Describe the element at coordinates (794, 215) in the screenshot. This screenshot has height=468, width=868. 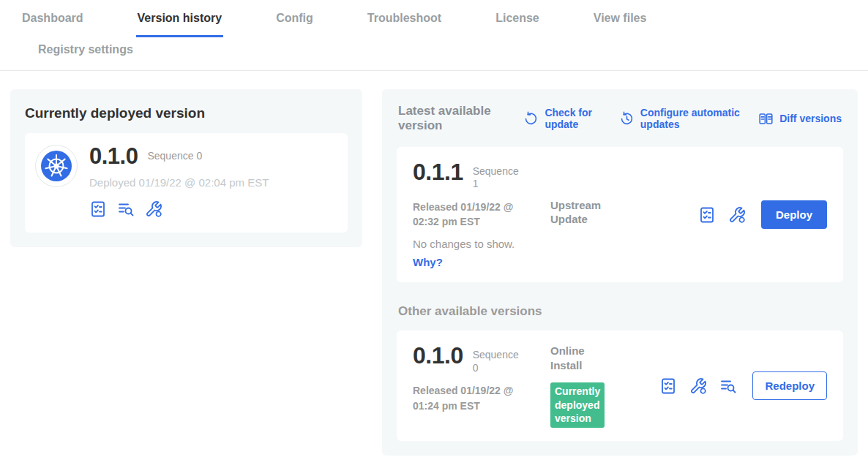
I see `deploy-button: Deploy` at that location.